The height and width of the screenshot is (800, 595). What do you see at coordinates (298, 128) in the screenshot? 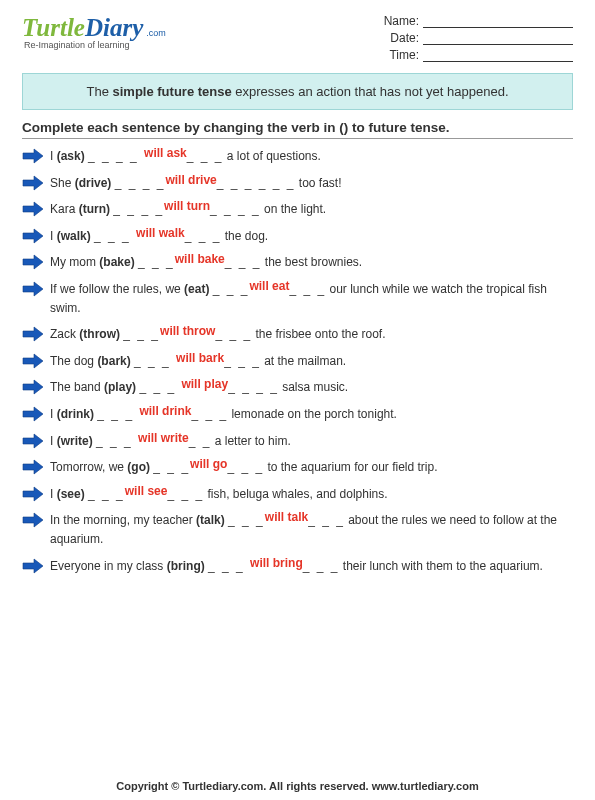
I see `instruction: Complete each sentence by changing the v…` at bounding box center [298, 128].